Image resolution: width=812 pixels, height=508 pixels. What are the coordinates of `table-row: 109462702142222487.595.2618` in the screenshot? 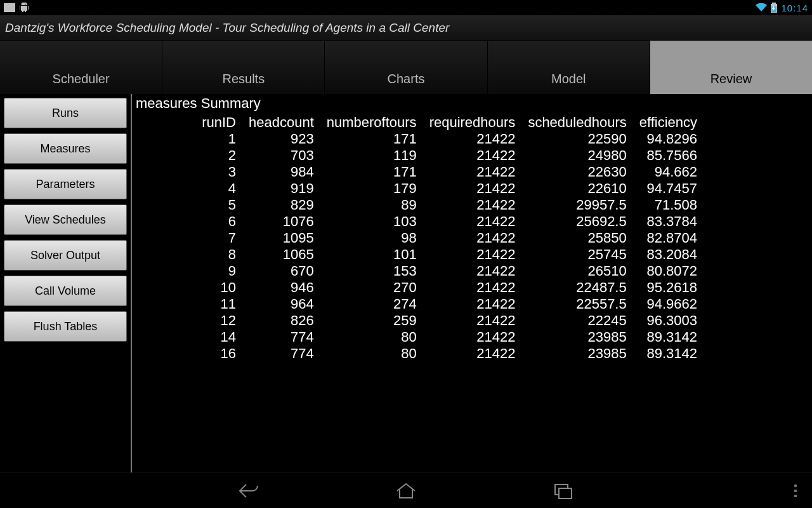 It's located at (419, 288).